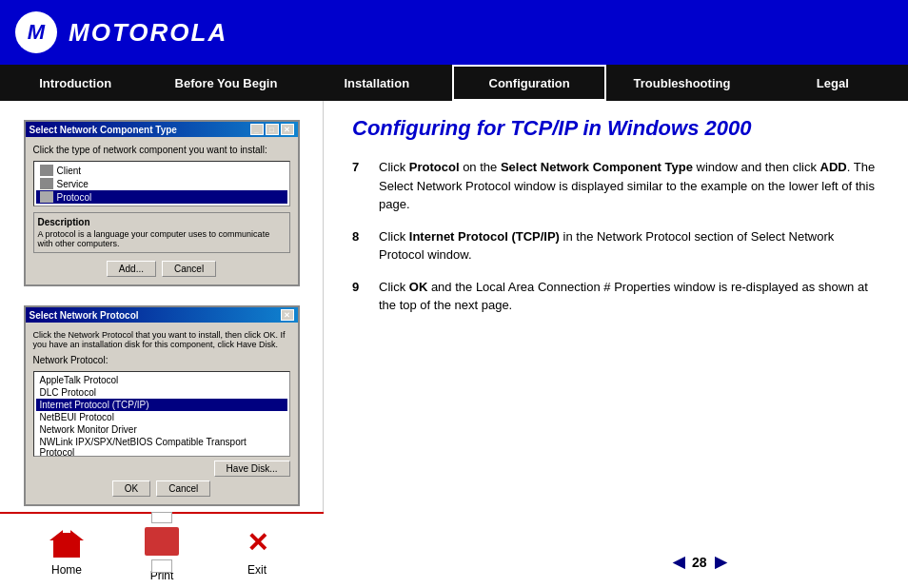  What do you see at coordinates (72, 185) in the screenshot?
I see `dialog1-service-label: Service` at bounding box center [72, 185].